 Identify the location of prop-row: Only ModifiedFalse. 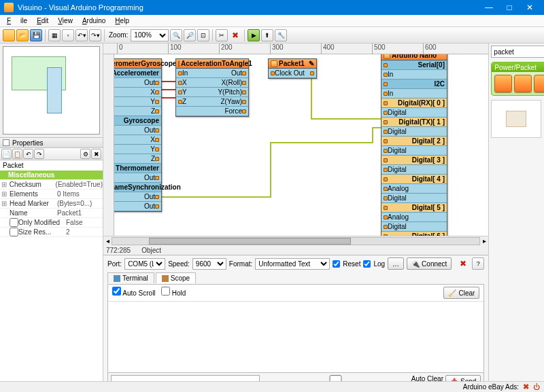
(52, 223).